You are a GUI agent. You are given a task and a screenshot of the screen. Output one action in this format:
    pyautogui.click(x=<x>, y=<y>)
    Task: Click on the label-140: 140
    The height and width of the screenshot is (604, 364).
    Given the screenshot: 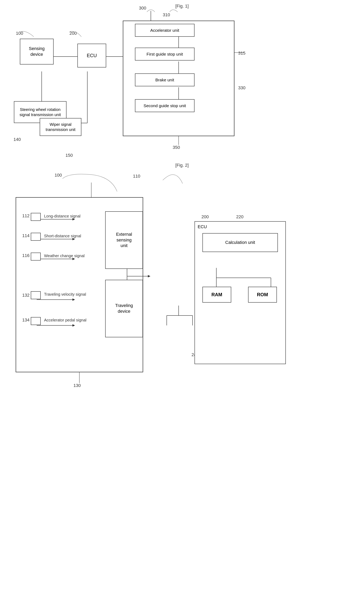 What is the action you would take?
    pyautogui.click(x=17, y=140)
    